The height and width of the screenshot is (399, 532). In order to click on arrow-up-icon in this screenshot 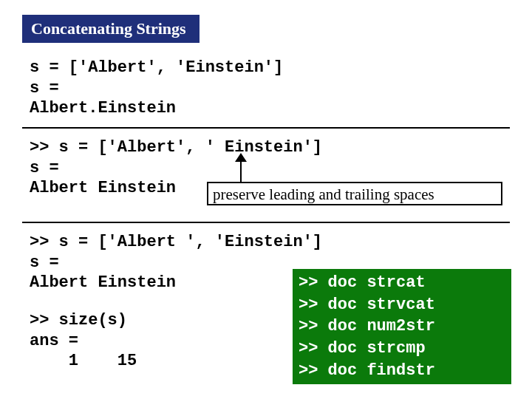, I will do `click(241, 168)`.